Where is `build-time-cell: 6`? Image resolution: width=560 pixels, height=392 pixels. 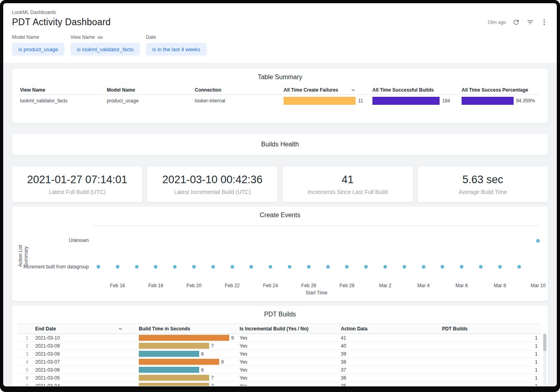
build-time-cell: 6 is located at coordinates (189, 370).